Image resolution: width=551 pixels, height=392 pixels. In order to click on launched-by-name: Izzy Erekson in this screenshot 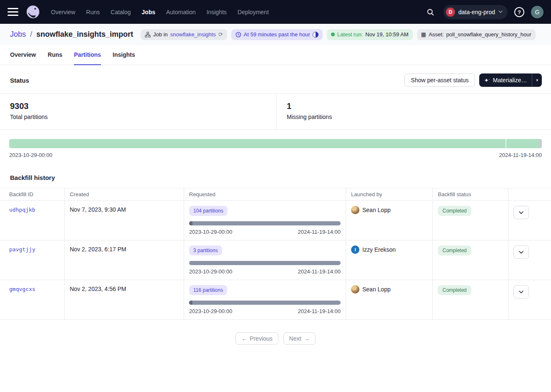, I will do `click(379, 250)`.